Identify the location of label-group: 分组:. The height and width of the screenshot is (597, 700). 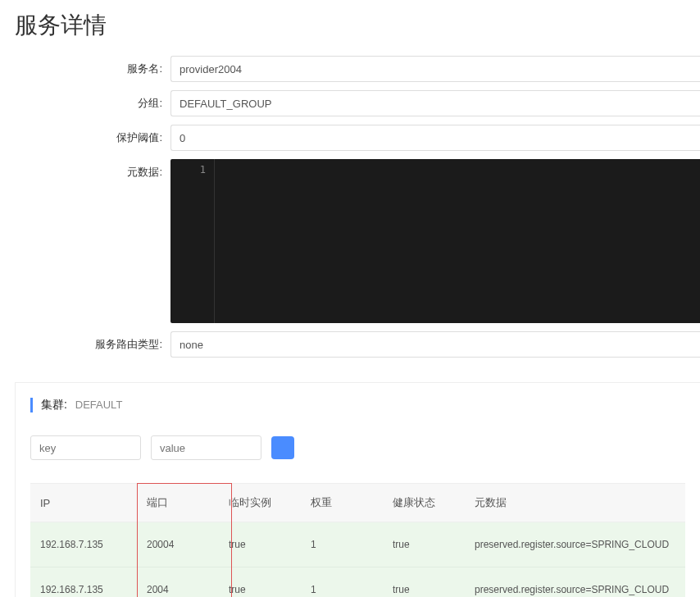
(93, 100).